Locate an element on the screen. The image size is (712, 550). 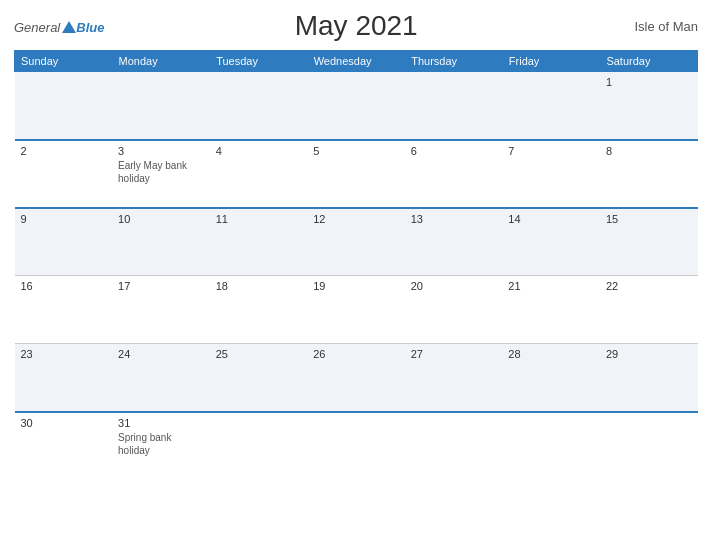
weekday-header-row: Sunday Monday Tuesday Wednesday Thursday… is located at coordinates (356, 62).